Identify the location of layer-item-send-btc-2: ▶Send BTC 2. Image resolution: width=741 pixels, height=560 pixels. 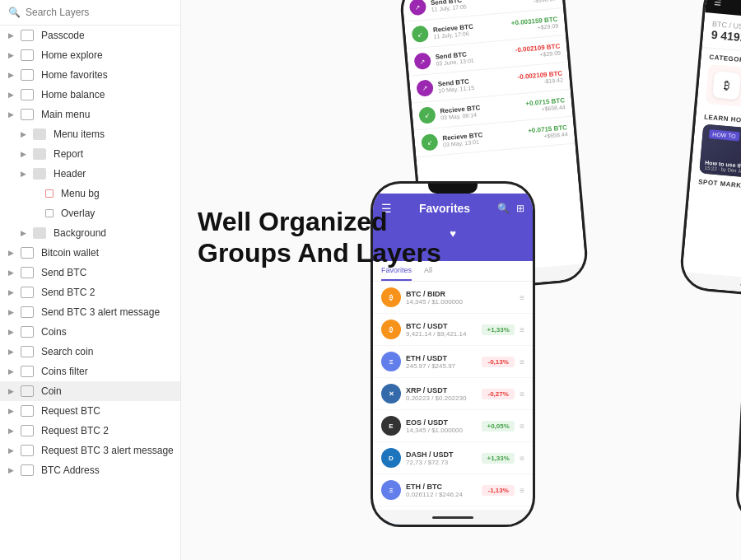
(91, 292).